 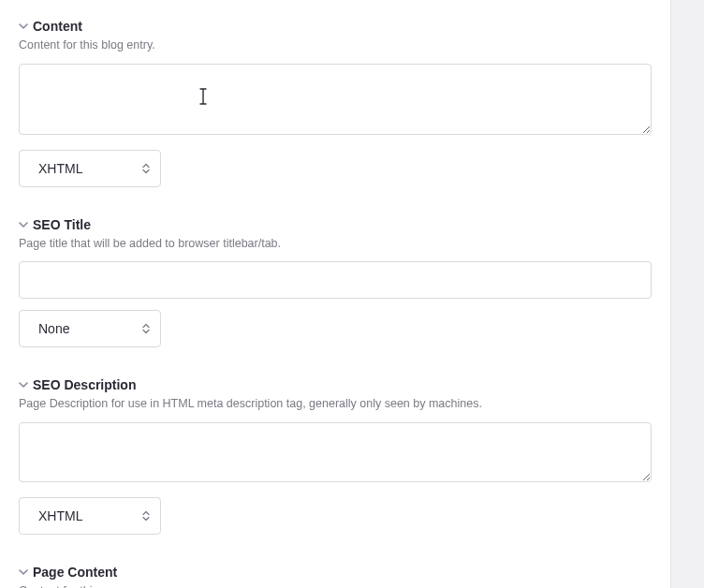 I want to click on right-panel-strip, so click(x=687, y=294).